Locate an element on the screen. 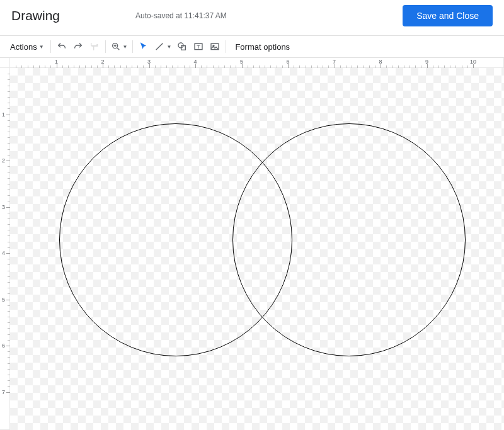 This screenshot has width=504, height=430. image-icon is located at coordinates (215, 47).